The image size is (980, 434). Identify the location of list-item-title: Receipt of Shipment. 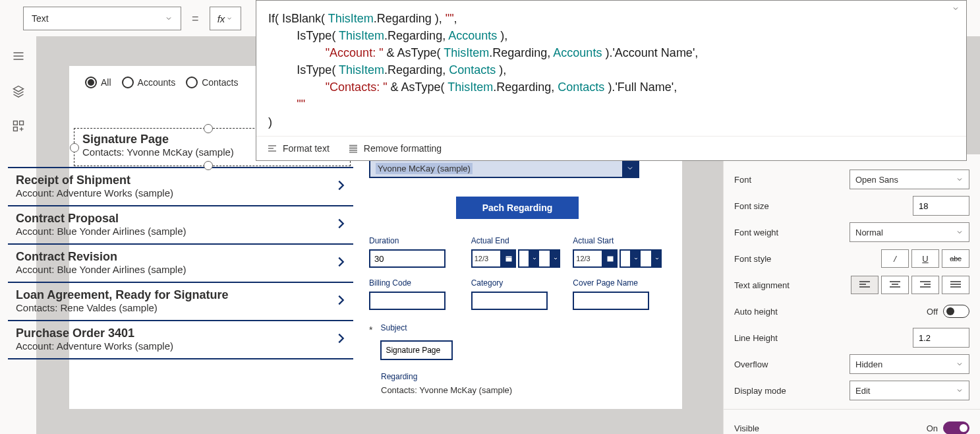
(175, 181).